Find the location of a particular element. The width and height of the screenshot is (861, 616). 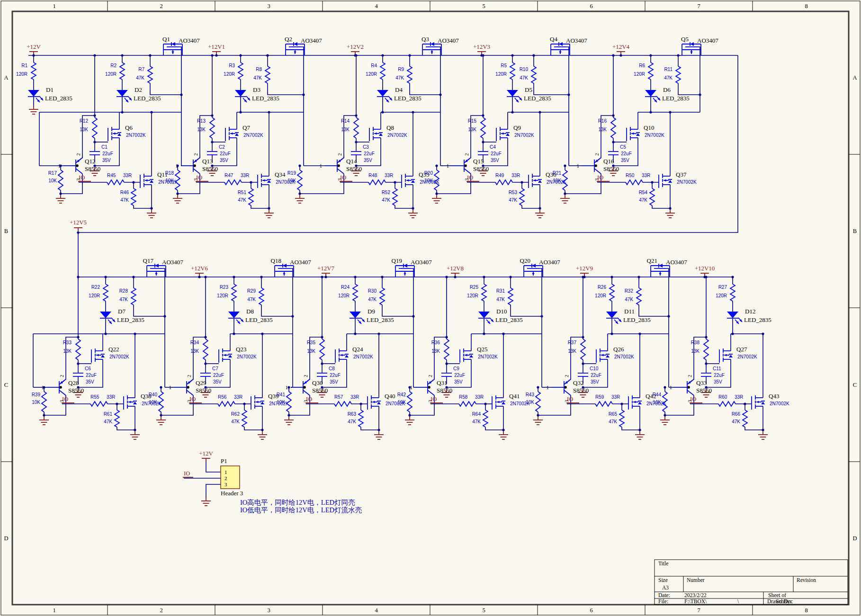

led-D10: D10LED_2835 is located at coordinates (501, 316).